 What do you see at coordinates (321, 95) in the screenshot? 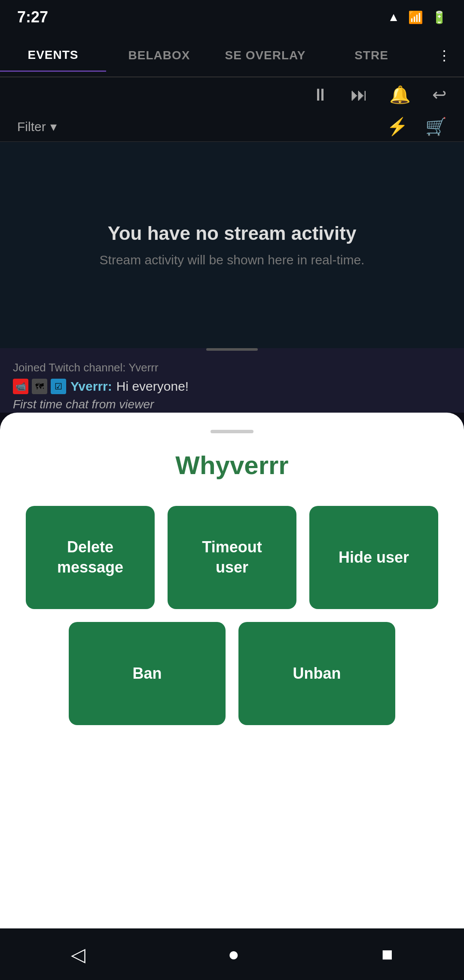
I see `pause-icon: ⏸` at bounding box center [321, 95].